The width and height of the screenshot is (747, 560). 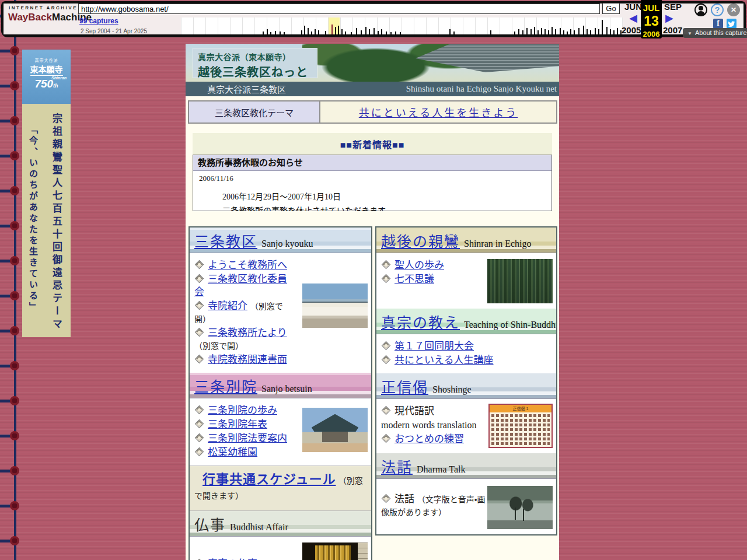 What do you see at coordinates (259, 527) in the screenshot?
I see `butsuji-subtitle: Buddhist Affair` at bounding box center [259, 527].